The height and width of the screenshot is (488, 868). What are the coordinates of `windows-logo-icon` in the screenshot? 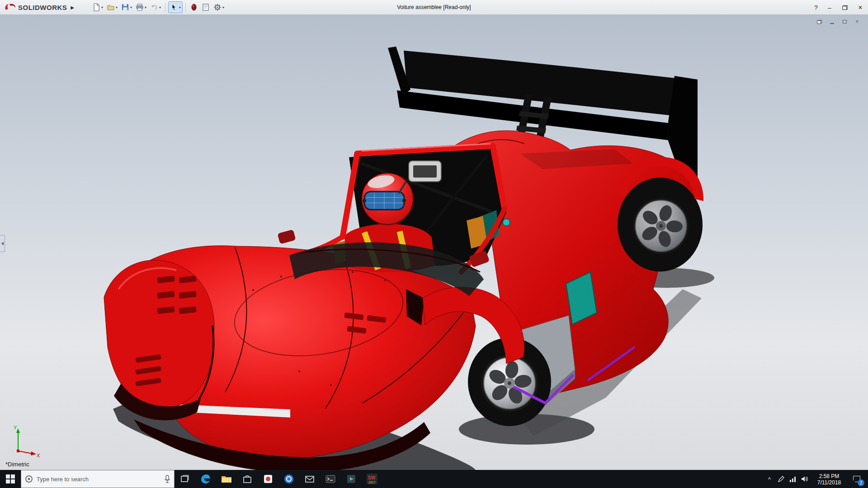 It's located at (10, 479).